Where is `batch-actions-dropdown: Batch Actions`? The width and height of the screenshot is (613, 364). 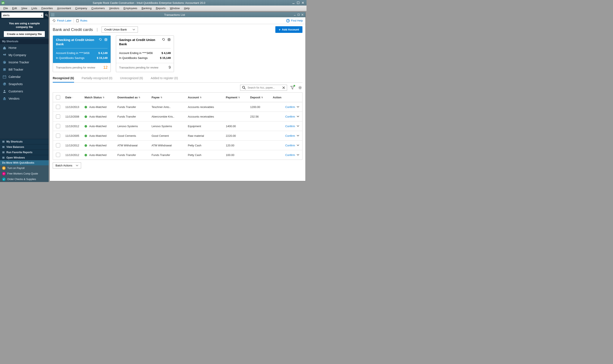
batch-actions-dropdown: Batch Actions is located at coordinates (67, 165).